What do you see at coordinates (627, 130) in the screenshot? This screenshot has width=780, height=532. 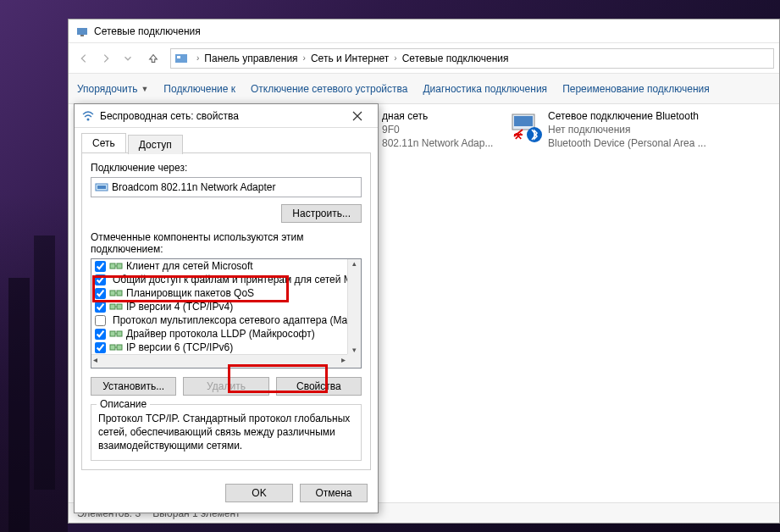 I see `connection-status: Нет подключения` at bounding box center [627, 130].